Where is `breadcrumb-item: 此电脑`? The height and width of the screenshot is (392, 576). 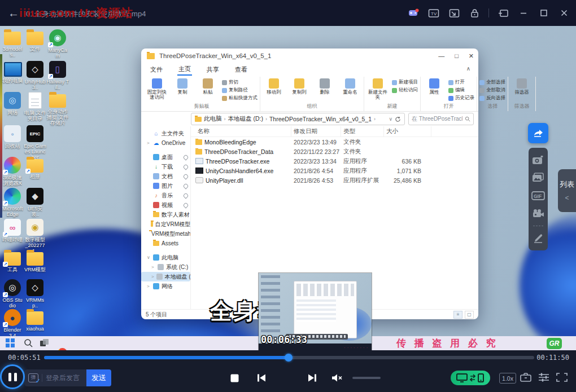 breadcrumb-item: 此电脑 is located at coordinates (213, 119).